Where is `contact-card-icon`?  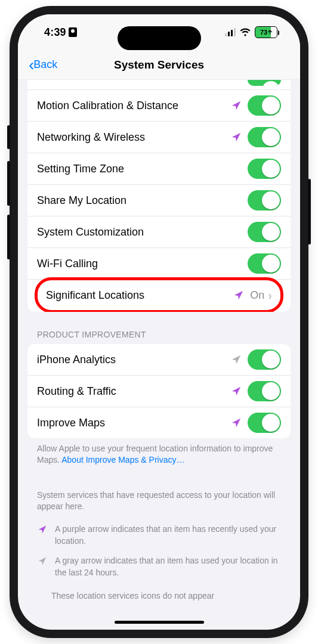
contact-card-icon is located at coordinates (73, 32).